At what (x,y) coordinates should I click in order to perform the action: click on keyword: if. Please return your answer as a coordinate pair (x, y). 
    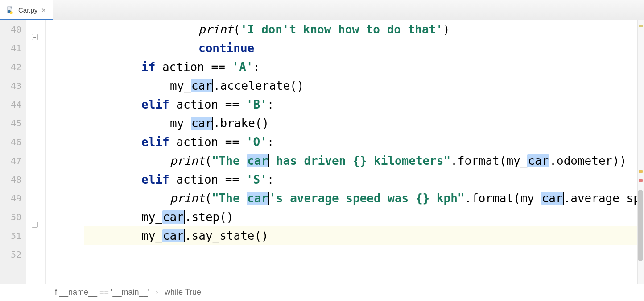
    Looking at the image, I should click on (148, 67).